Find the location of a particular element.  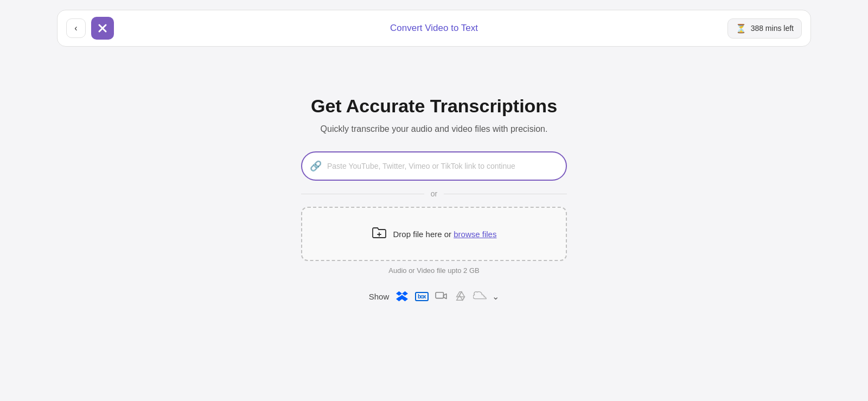

show-more-chevron: ⌄ is located at coordinates (496, 296).